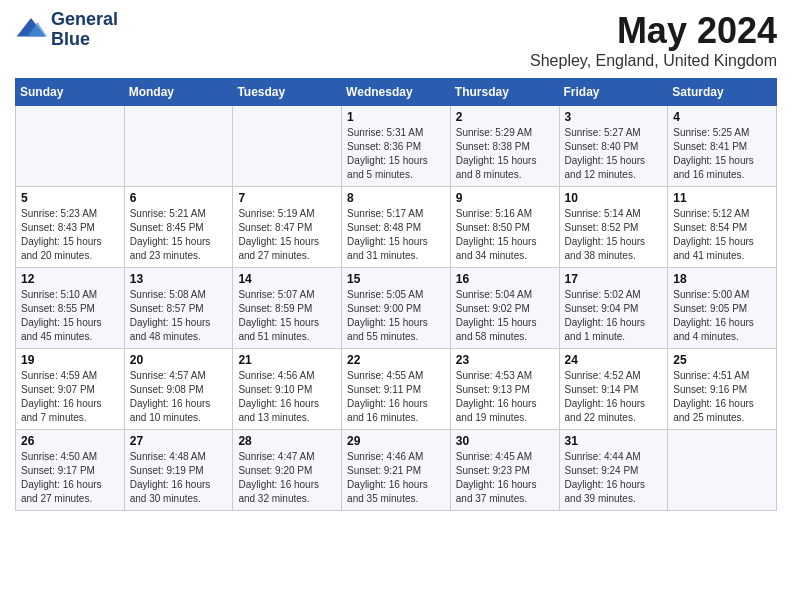  Describe the element at coordinates (179, 360) in the screenshot. I see `day-number: 20` at that location.